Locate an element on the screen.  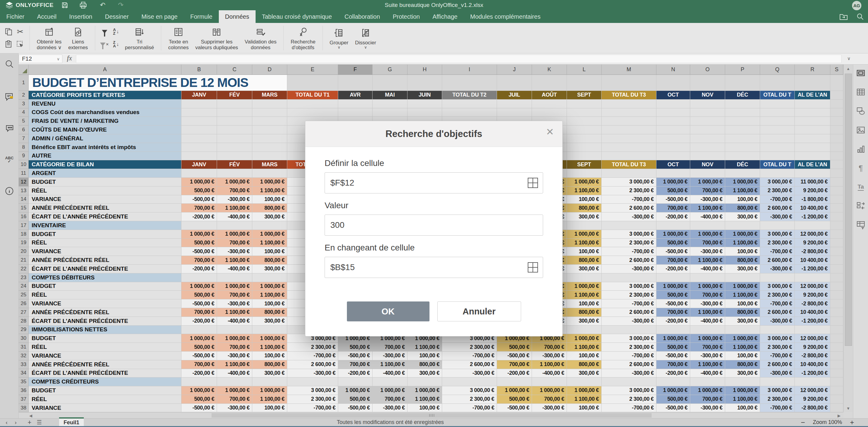
value-cell: 300,00 € is located at coordinates (270, 217).